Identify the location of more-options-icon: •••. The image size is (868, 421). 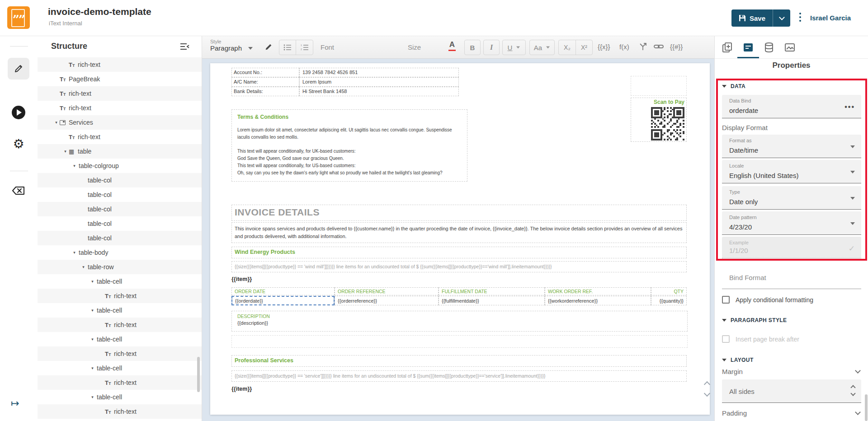
(850, 107).